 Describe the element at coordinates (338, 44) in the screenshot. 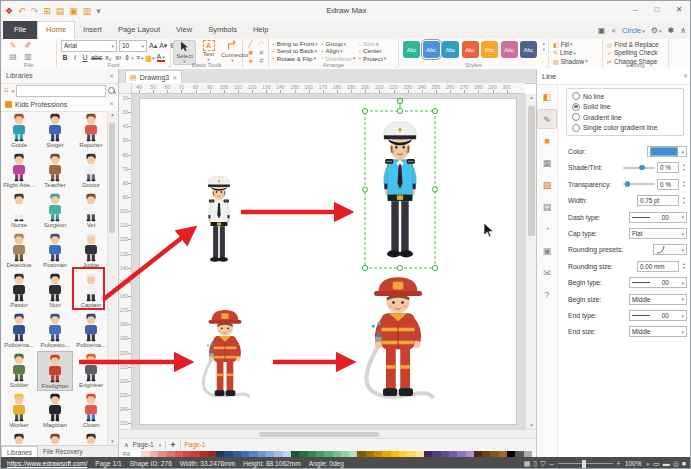

I see `arrange-group: ▪Group▾` at that location.